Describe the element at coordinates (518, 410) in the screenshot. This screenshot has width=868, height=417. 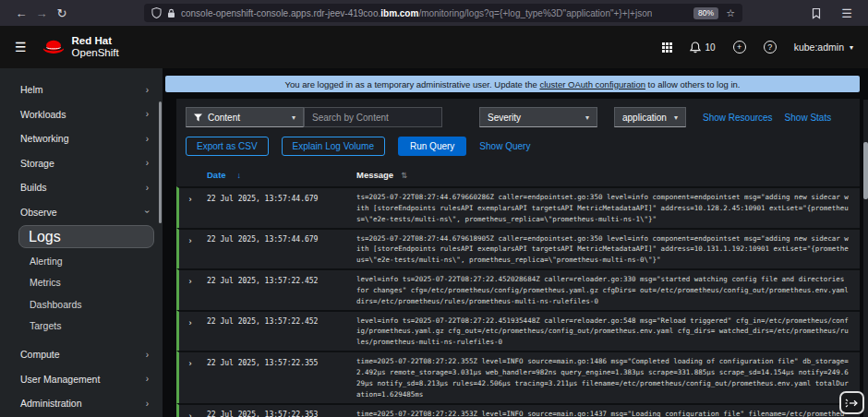
I see `log-row: › 22 Jul 2025, 13:57:22.353 time=2025-07…` at that location.